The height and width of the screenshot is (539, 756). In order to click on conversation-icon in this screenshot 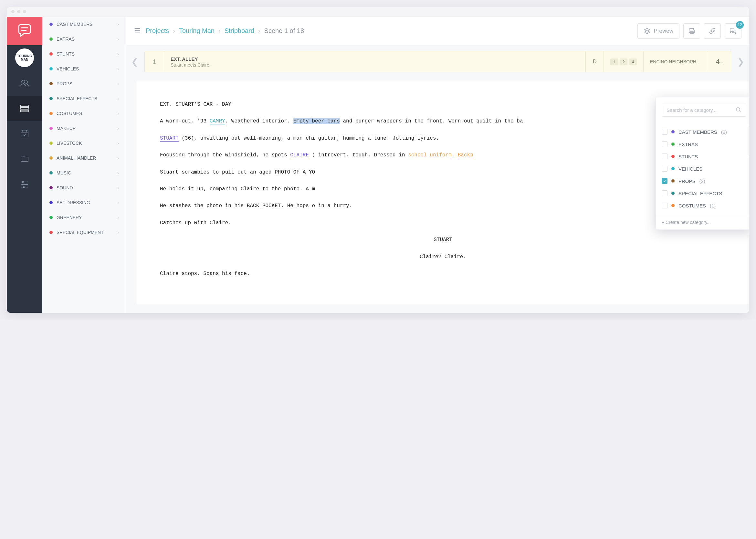, I will do `click(733, 31)`.